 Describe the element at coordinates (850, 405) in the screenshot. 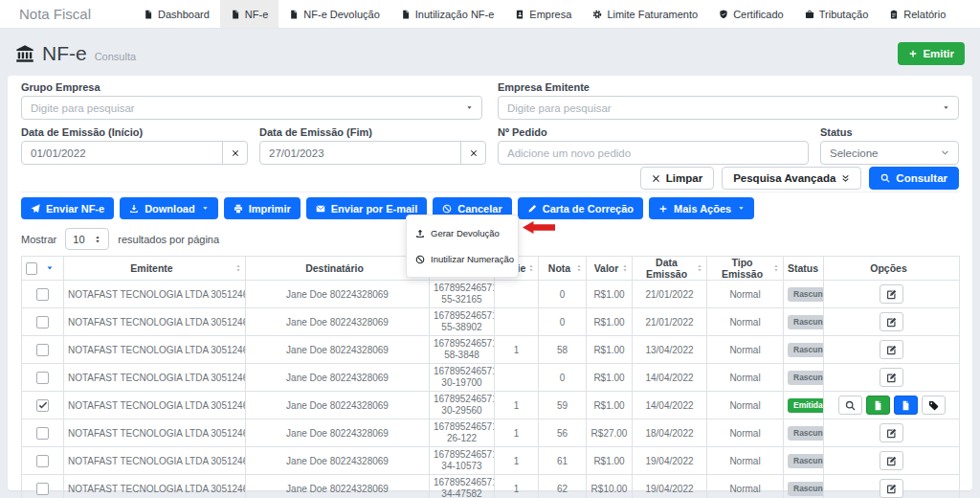

I see `view-details-button` at that location.